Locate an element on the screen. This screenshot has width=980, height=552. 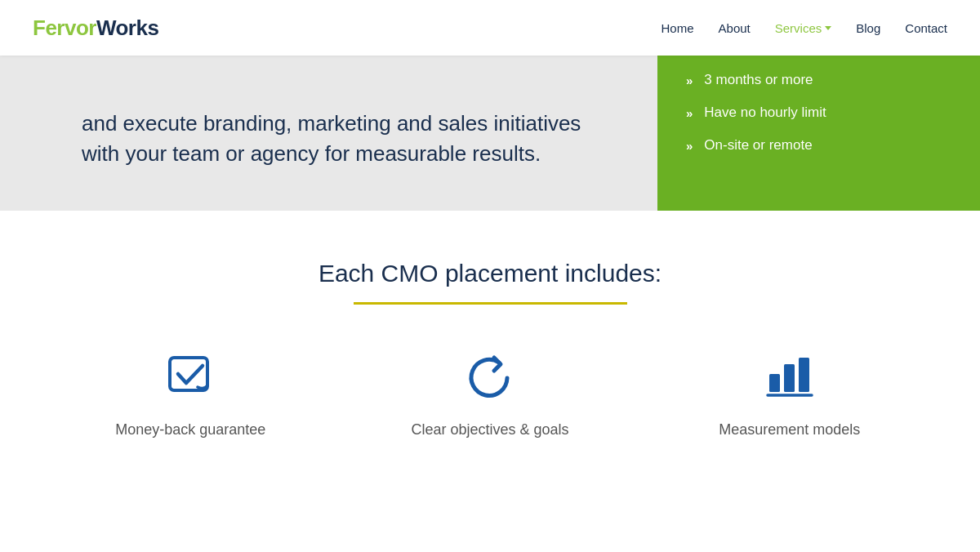
site-header: FervorWorks Home About Services Blog Con… is located at coordinates (490, 28).